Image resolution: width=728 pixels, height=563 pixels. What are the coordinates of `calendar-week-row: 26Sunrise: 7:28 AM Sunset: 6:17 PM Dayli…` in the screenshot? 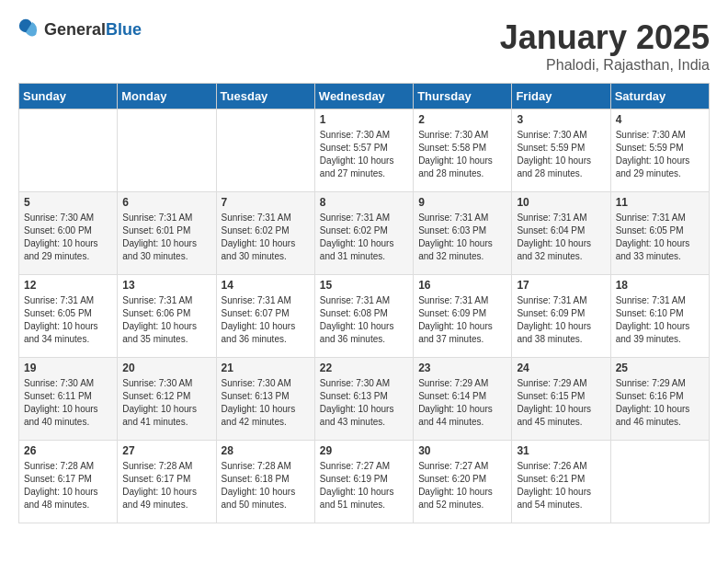 It's located at (364, 482).